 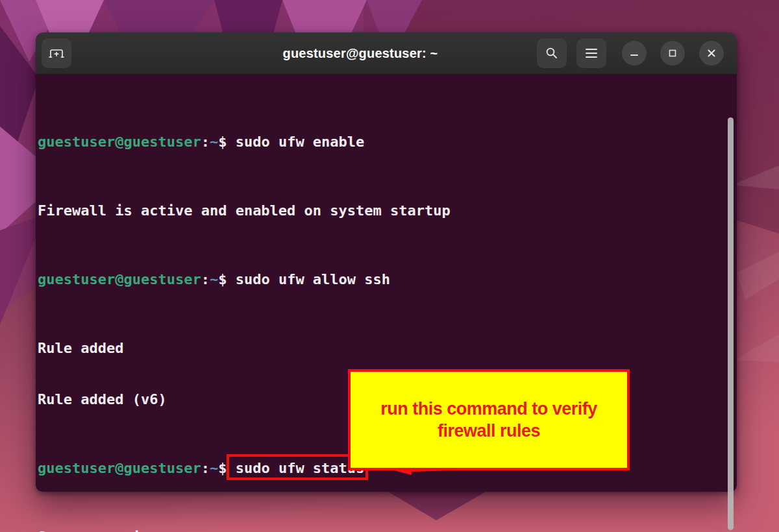 I want to click on command-text: sudo ufw status, so click(x=295, y=468).